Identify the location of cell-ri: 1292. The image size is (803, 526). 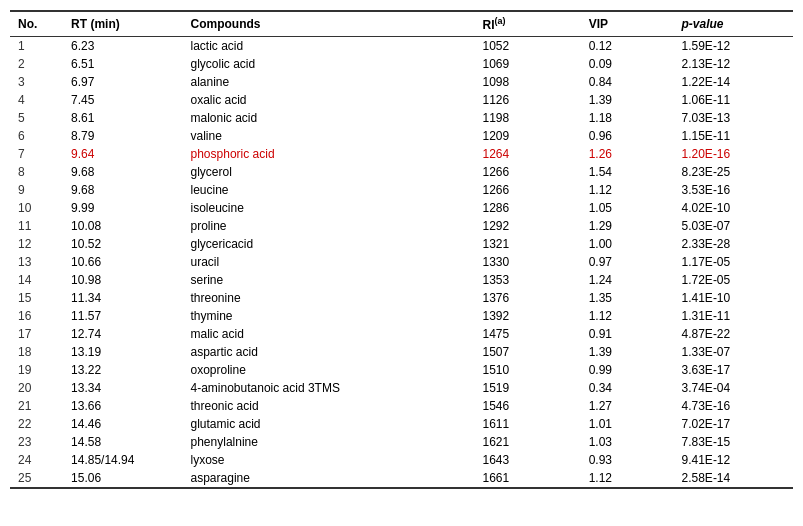
(527, 226).